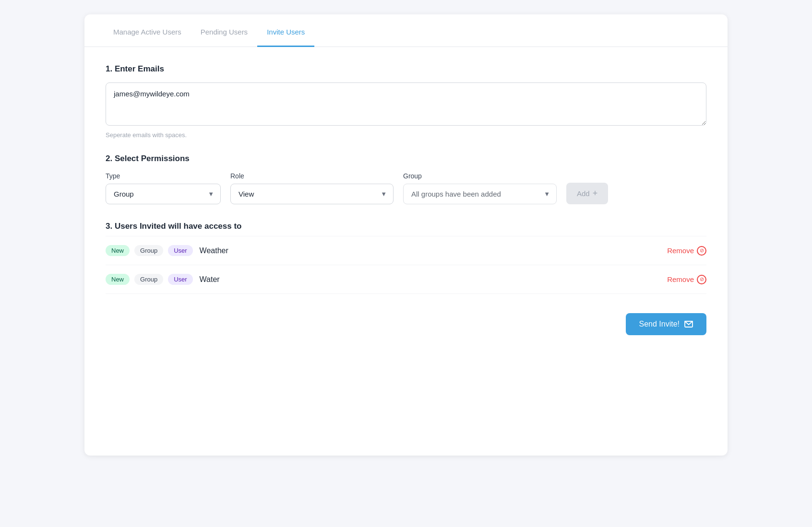 The image size is (812, 527). I want to click on group-select-wrapper: All groups have been added ▼, so click(480, 194).